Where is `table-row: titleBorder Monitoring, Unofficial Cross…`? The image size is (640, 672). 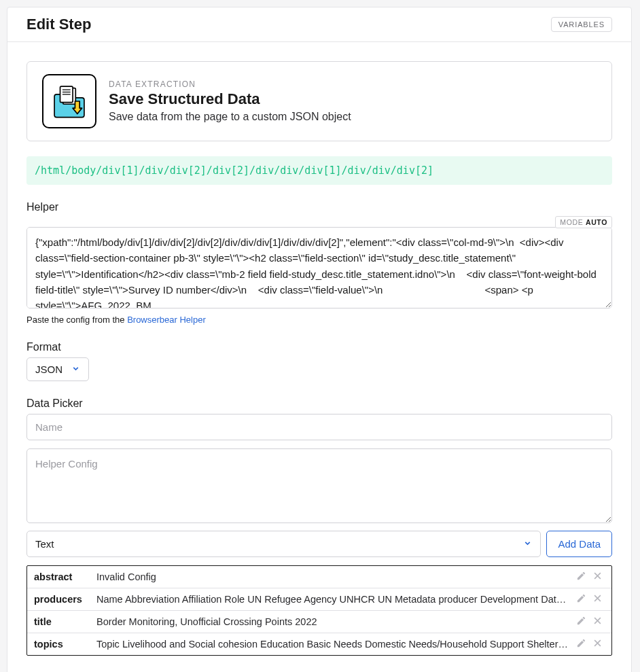 table-row: titleBorder Monitoring, Unofficial Cross… is located at coordinates (319, 621).